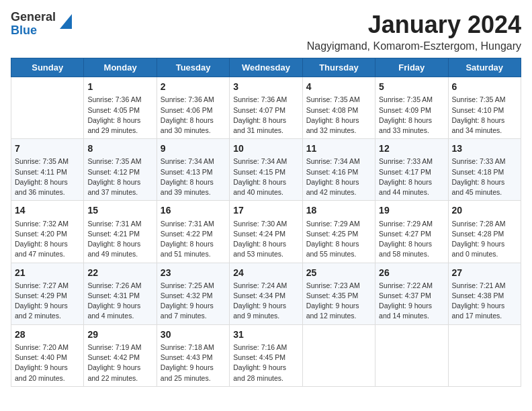  What do you see at coordinates (120, 334) in the screenshot?
I see `day-number: 29` at bounding box center [120, 334].